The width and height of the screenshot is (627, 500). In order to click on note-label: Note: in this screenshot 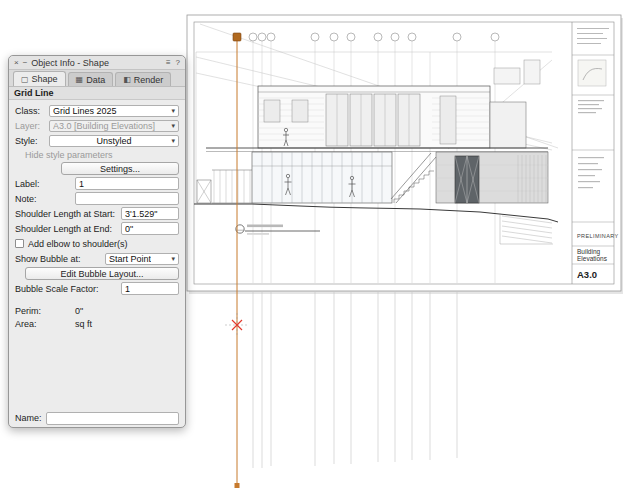, I will do `click(43, 199)`.